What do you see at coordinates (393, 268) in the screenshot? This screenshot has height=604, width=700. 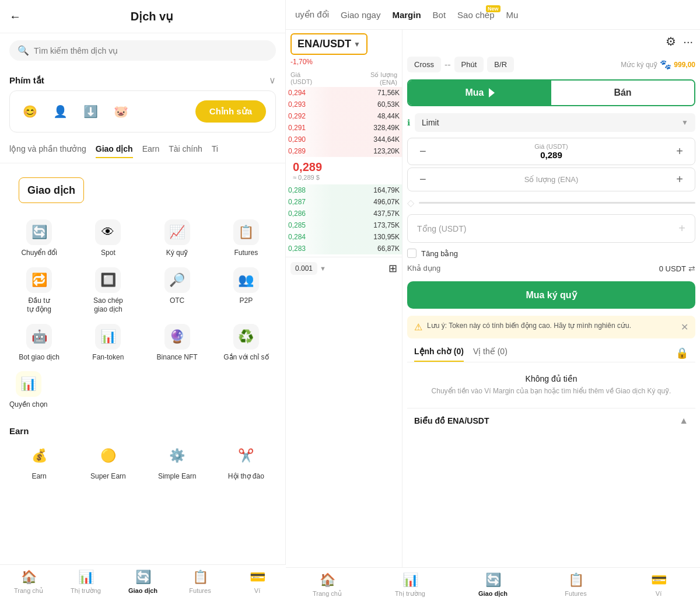 I see `chart-view-icon: ⊞` at bounding box center [393, 268].